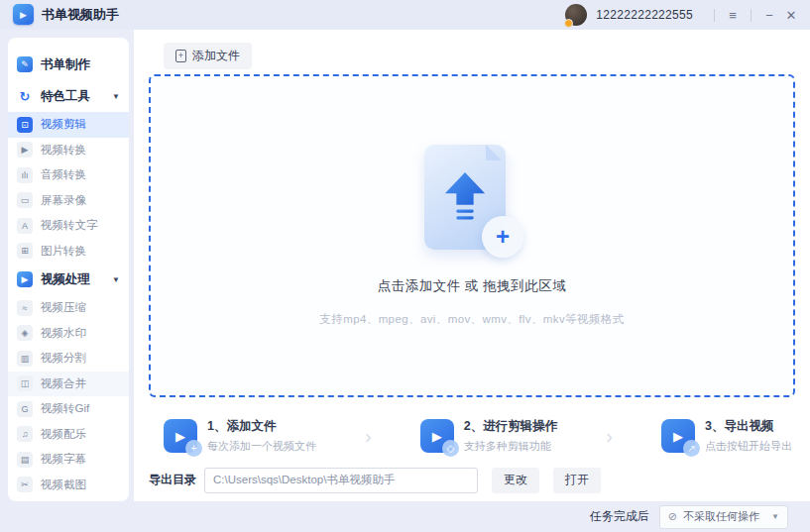  I want to click on arrow-badge-icon: ↗, so click(692, 448).